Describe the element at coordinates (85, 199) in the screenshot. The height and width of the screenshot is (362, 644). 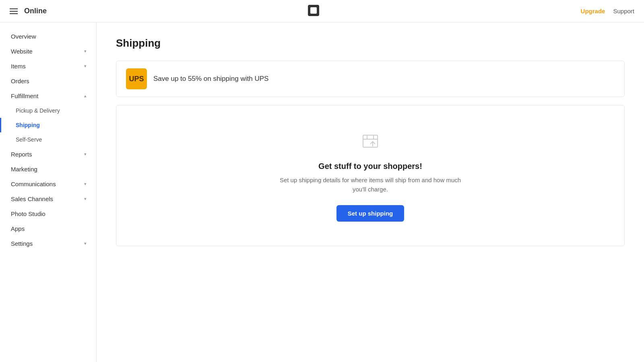
I see `chevron-icon-sales-channels: ▾` at that location.